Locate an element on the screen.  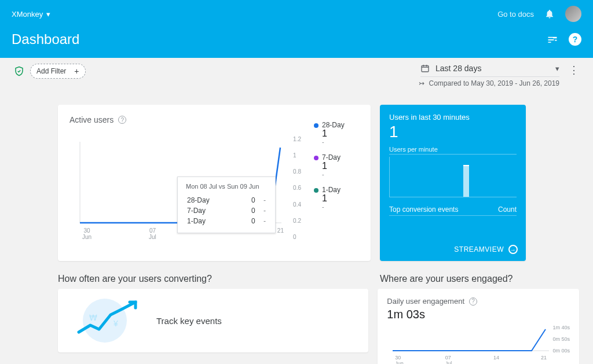
project-selector: XMonkey ▾ is located at coordinates (31, 14).